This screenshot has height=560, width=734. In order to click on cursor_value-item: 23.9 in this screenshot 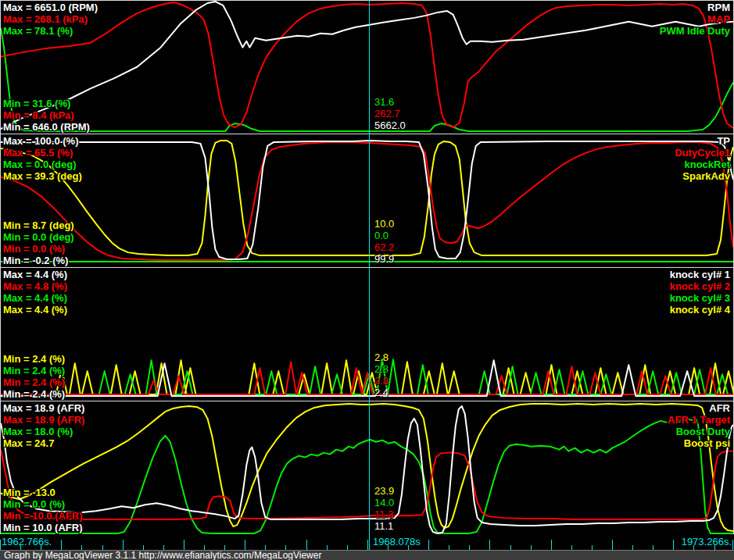, I will do `click(385, 490)`.